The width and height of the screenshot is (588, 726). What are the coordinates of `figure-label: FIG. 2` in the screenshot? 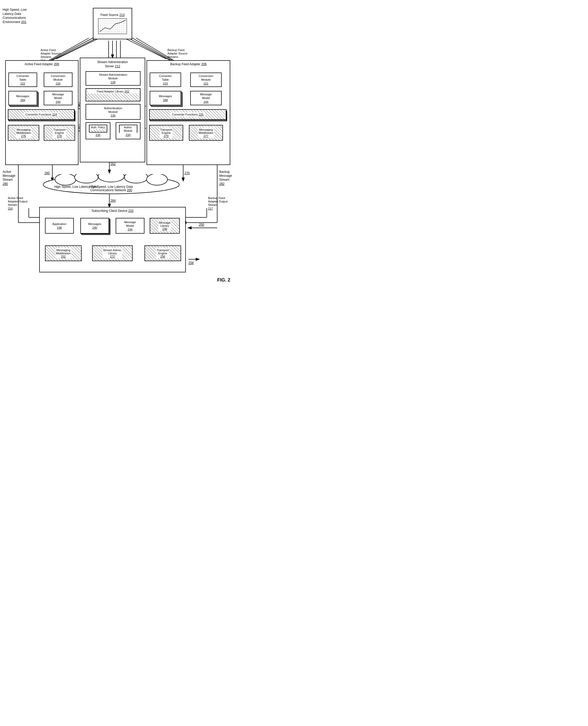 It's located at (224, 280).